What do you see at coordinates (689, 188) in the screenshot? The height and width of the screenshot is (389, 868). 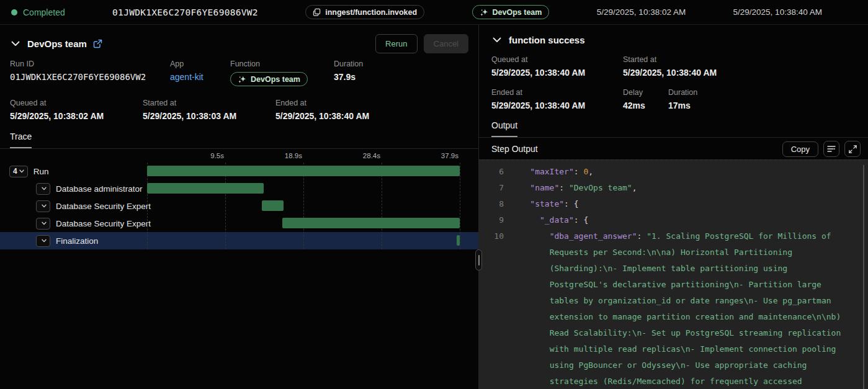 I see `code-line-content: "name": "DevOps team",` at bounding box center [689, 188].